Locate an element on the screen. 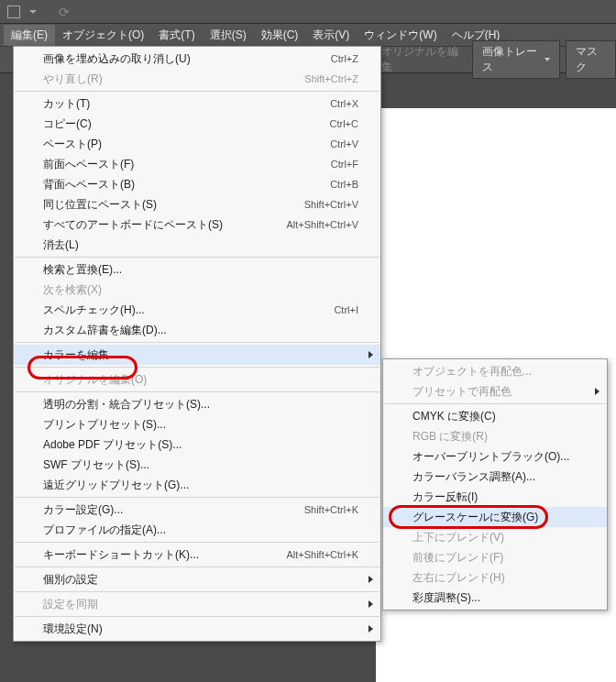 This screenshot has height=682, width=616. menu-item-label: コピー(C) is located at coordinates (187, 125).